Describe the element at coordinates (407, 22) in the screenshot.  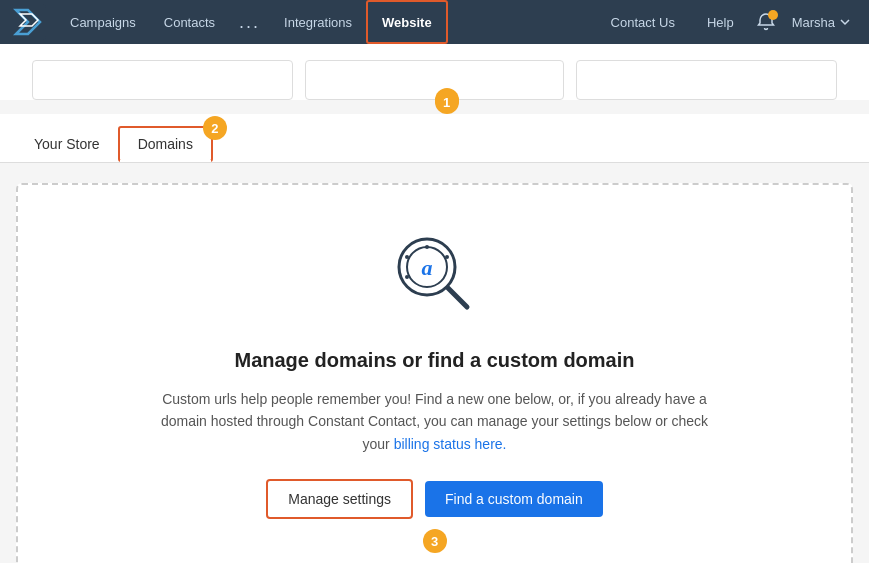
I see `nav-website: Website` at that location.